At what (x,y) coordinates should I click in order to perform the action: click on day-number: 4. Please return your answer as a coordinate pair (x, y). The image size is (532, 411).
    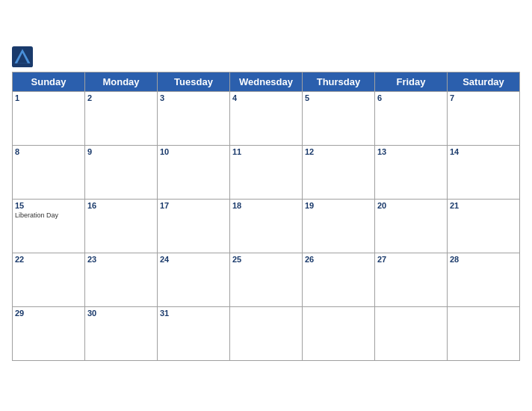
    Looking at the image, I should click on (266, 98).